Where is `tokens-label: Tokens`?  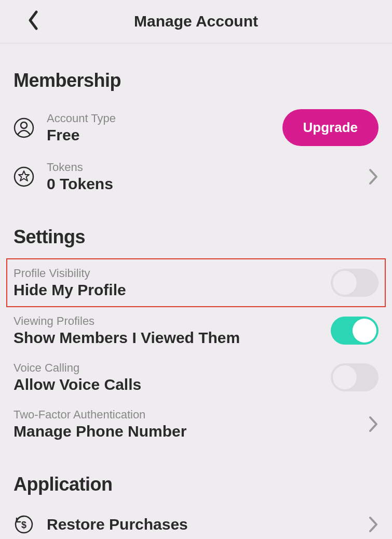
tokens-label: Tokens is located at coordinates (208, 167).